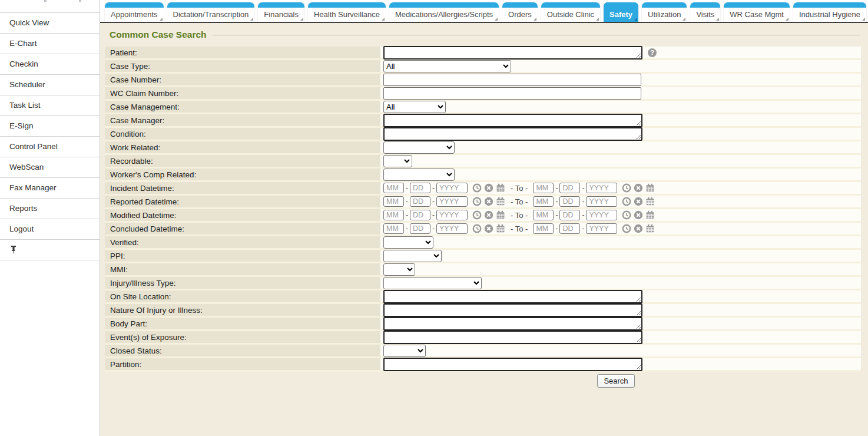 The image size is (868, 436). Describe the element at coordinates (513, 364) in the screenshot. I see `partition-input` at that location.